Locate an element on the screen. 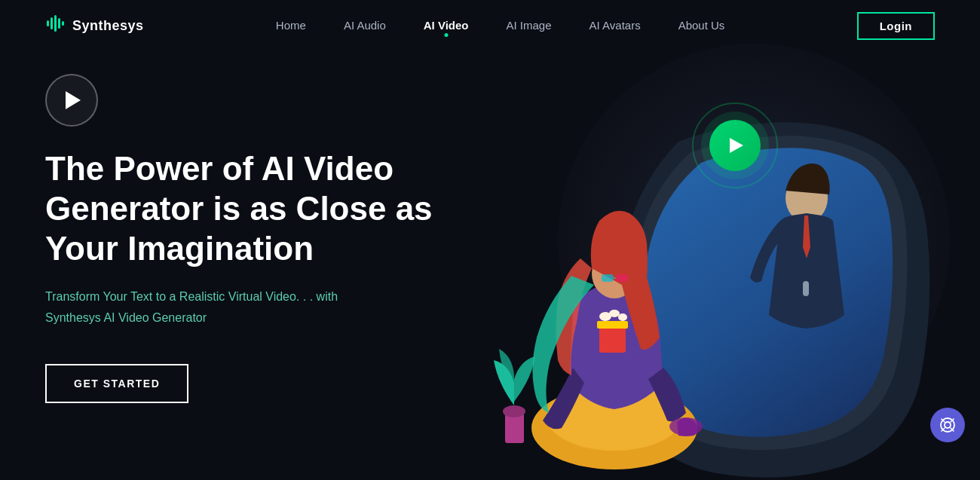 Image resolution: width=980 pixels, height=480 pixels. login-button: Login is located at coordinates (896, 26).